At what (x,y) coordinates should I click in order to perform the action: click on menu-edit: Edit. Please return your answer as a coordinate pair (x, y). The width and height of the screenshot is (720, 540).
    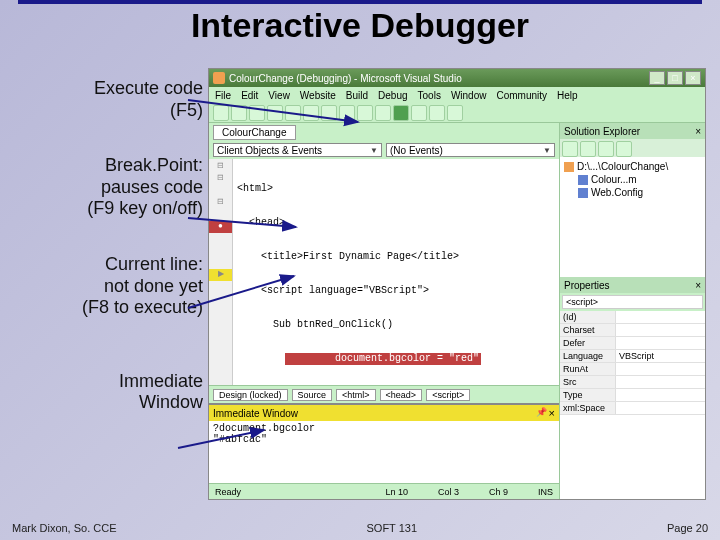
    Looking at the image, I should click on (250, 96).